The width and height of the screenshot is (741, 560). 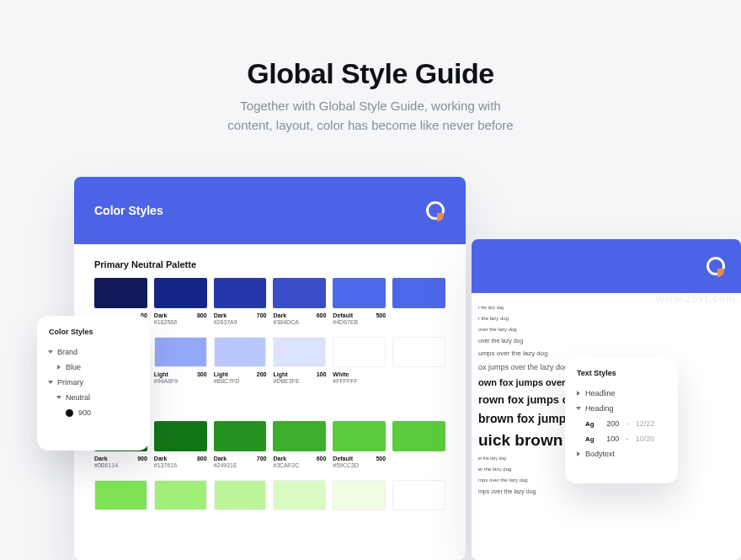 I want to click on tree-item-ag-100: Ag 100 · 10/20, so click(x=621, y=439).